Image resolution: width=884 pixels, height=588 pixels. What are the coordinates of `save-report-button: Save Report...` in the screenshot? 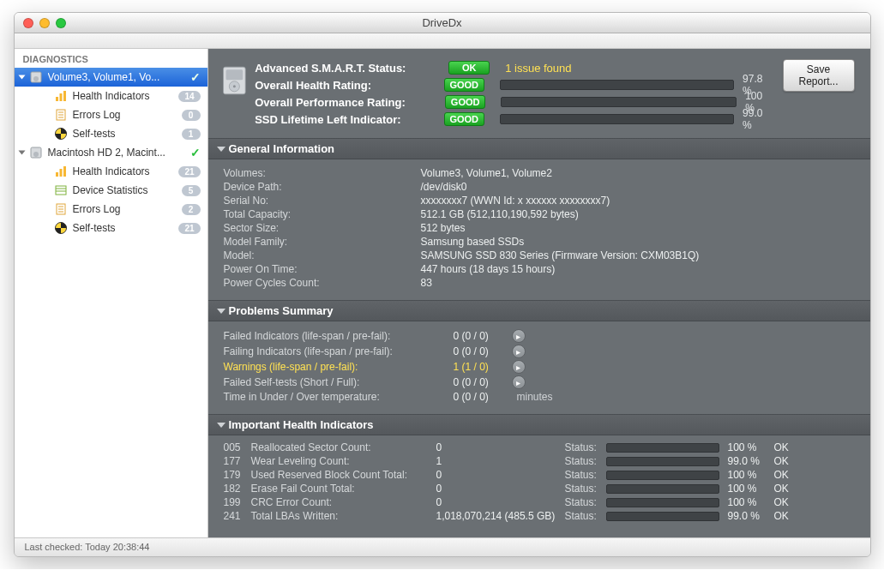 It's located at (819, 75).